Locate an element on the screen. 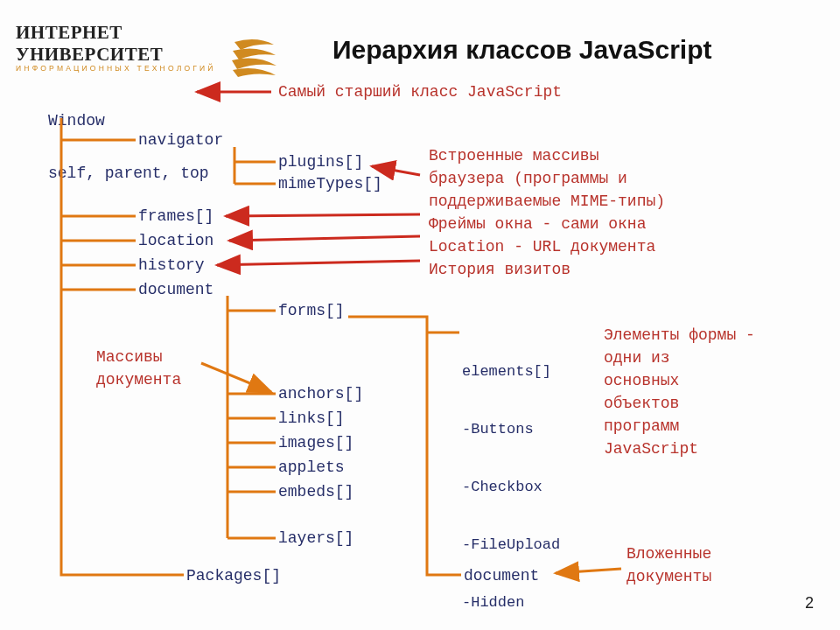 The width and height of the screenshot is (840, 630). node-anchors: anchors[] is located at coordinates (320, 394).